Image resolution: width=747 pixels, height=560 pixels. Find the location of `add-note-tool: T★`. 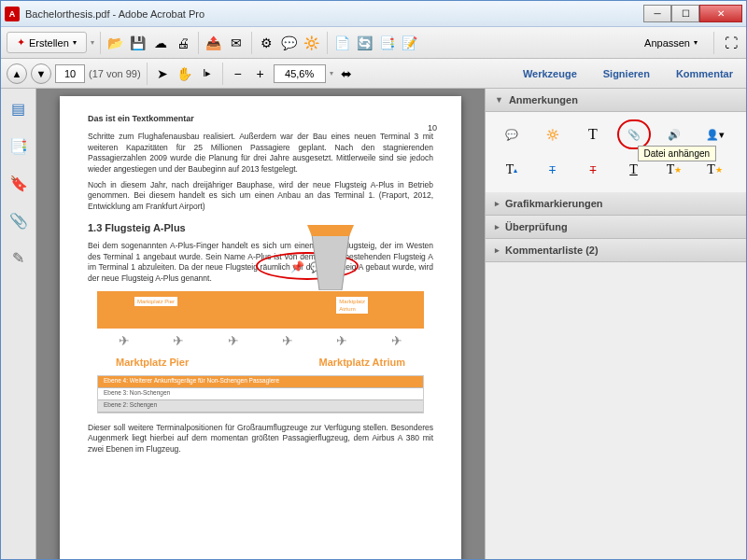

add-note-tool: T★ is located at coordinates (674, 170).